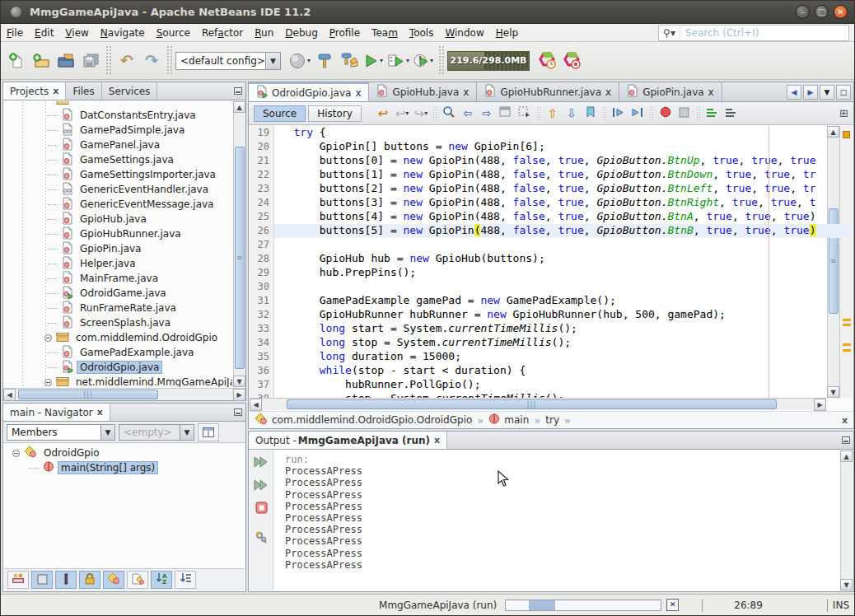 The width and height of the screenshot is (855, 616). What do you see at coordinates (77, 33) in the screenshot?
I see `menu-view: View` at bounding box center [77, 33].